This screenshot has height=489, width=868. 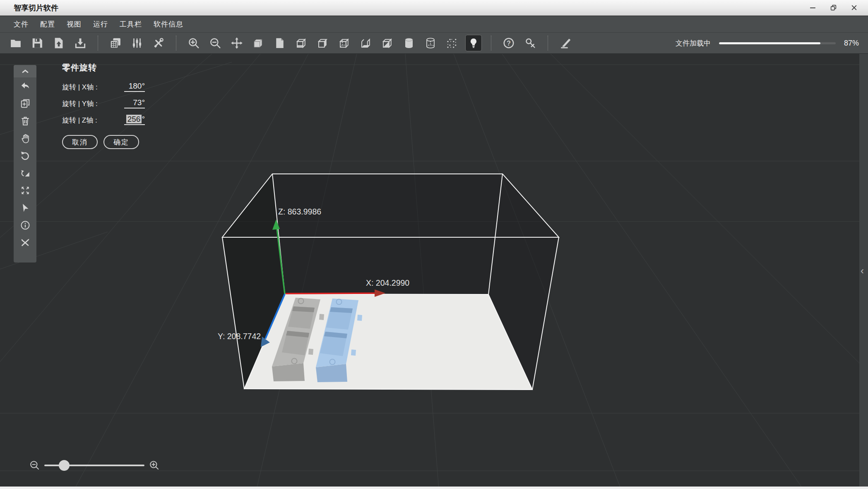 I want to click on loading-label: 文件加载中, so click(x=693, y=43).